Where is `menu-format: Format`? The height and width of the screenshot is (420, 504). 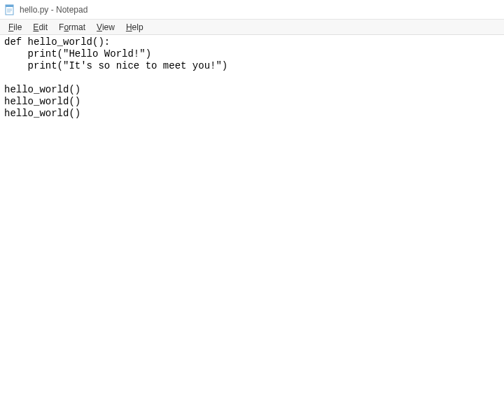
menu-format: Format is located at coordinates (72, 27).